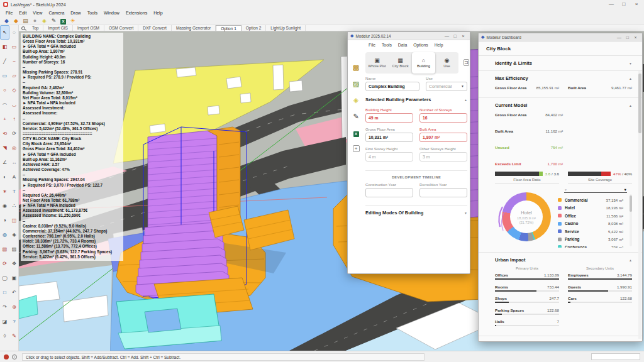 The height and width of the screenshot is (362, 644). What do you see at coordinates (14, 322) in the screenshot?
I see `tool-help: ?` at bounding box center [14, 322].